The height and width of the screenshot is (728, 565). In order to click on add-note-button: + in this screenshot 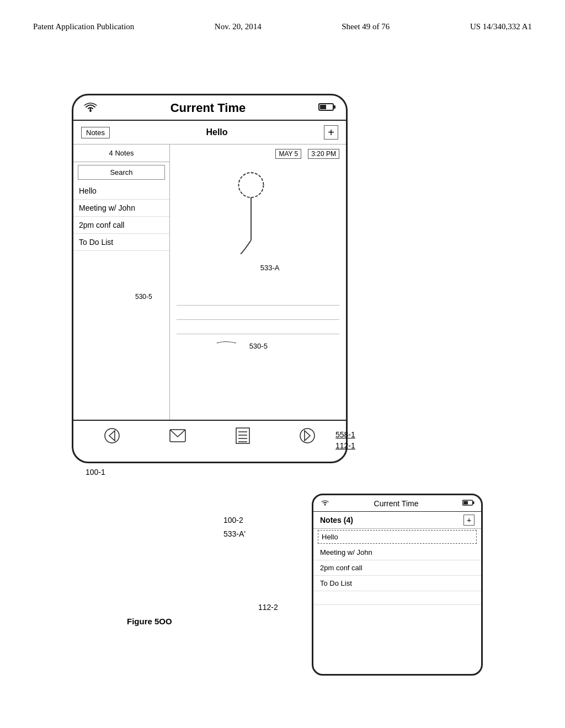, I will do `click(331, 132)`.